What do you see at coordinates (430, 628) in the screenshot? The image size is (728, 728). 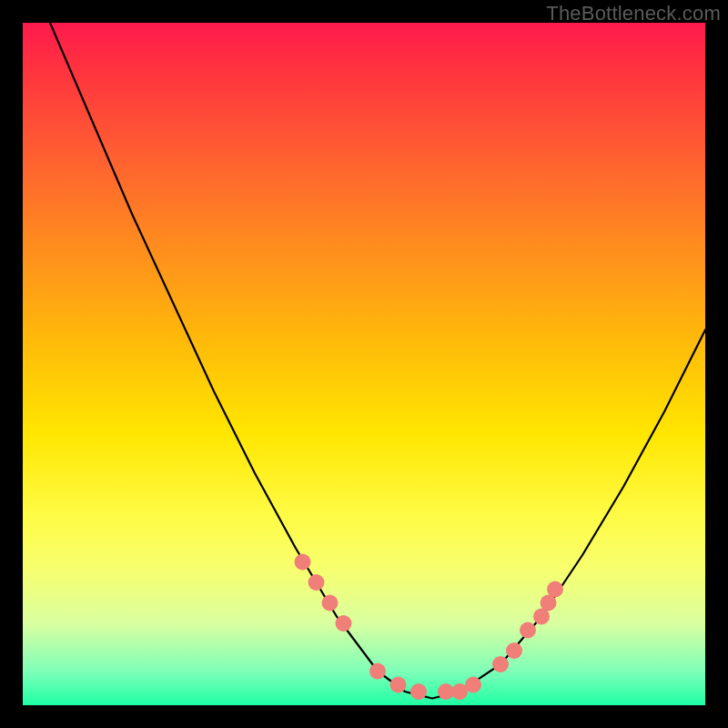 I see `highlight-dots-group` at bounding box center [430, 628].